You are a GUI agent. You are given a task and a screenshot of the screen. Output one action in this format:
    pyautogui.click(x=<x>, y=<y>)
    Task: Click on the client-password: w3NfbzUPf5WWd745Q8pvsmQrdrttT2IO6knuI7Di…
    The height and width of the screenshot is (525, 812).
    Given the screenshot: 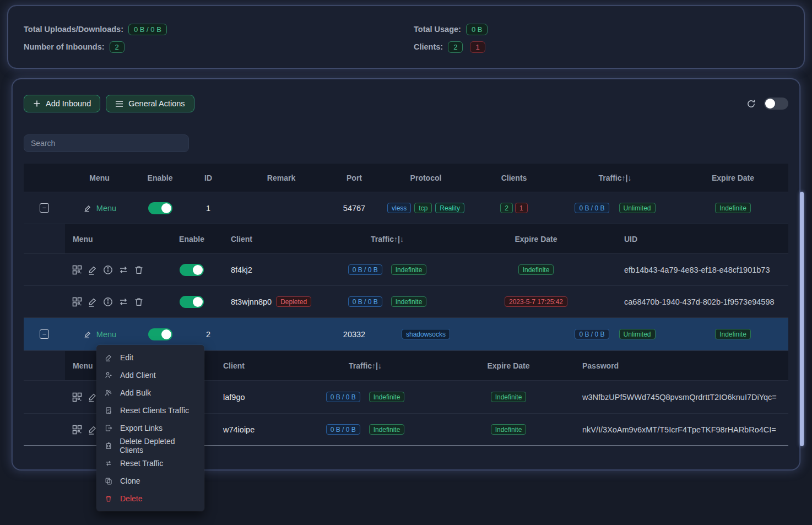 What is the action you would take?
    pyautogui.click(x=684, y=397)
    